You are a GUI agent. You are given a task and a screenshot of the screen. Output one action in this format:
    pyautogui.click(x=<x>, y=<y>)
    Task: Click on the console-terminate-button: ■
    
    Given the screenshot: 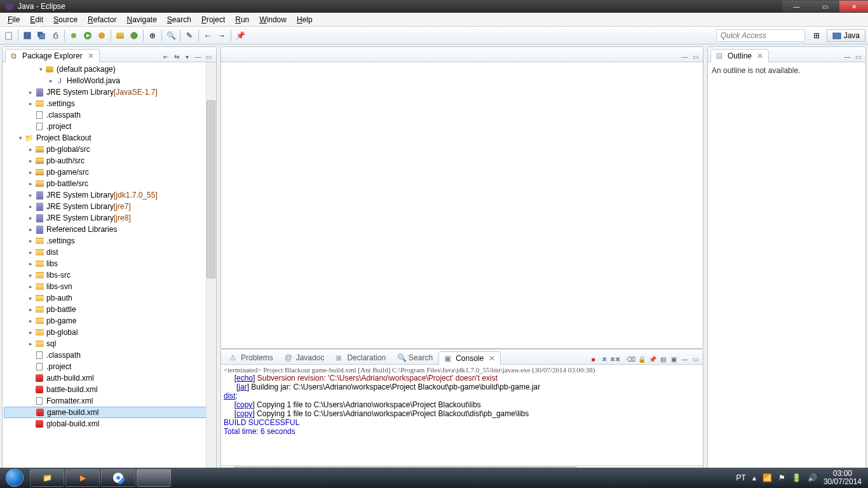 What is the action you would take?
    pyautogui.click(x=593, y=360)
    